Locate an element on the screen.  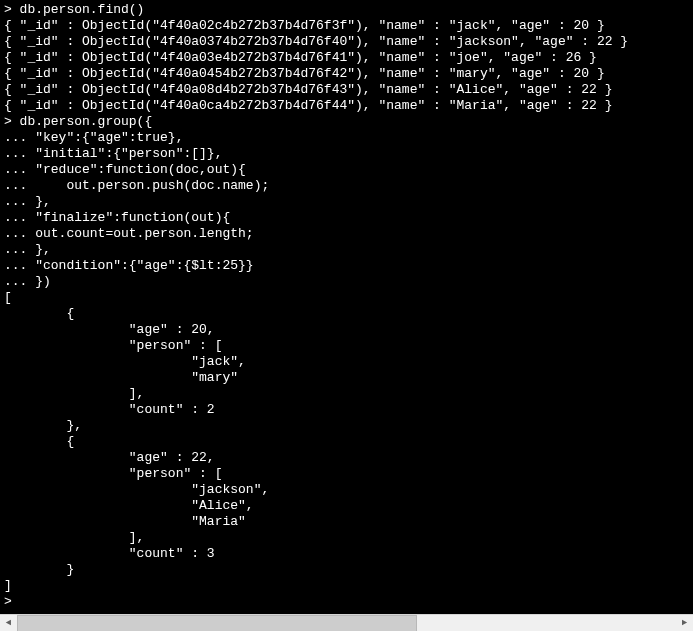
horizontal-scrollbar: ◄ ► is located at coordinates (346, 622).